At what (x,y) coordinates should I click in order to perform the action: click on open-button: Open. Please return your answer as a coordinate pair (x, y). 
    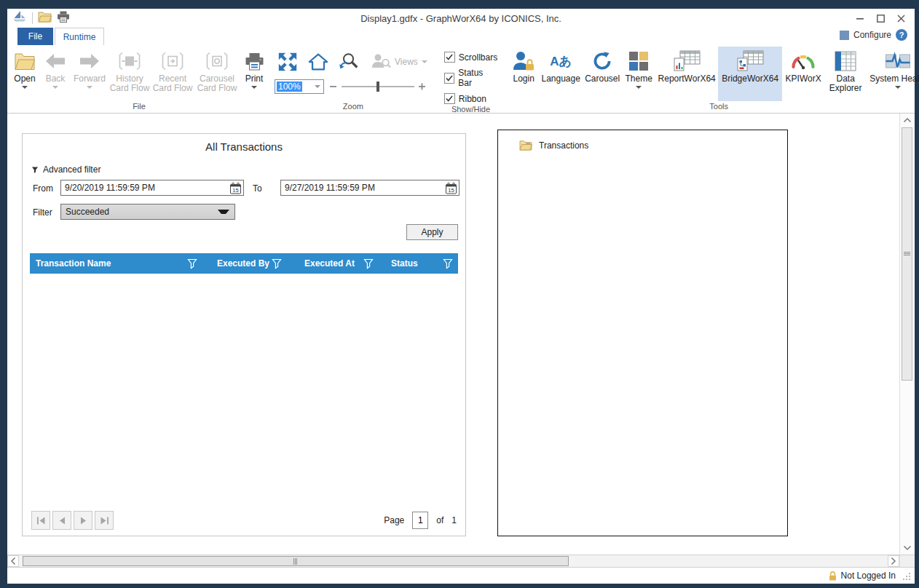
    Looking at the image, I should click on (25, 74).